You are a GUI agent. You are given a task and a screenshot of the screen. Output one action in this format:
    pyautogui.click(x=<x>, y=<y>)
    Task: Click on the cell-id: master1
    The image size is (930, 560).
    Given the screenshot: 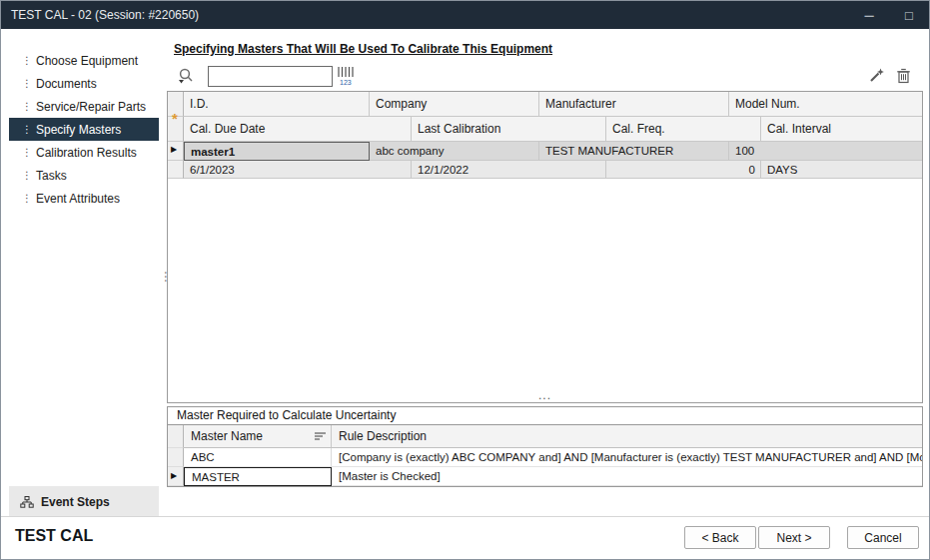 What is the action you would take?
    pyautogui.click(x=277, y=152)
    